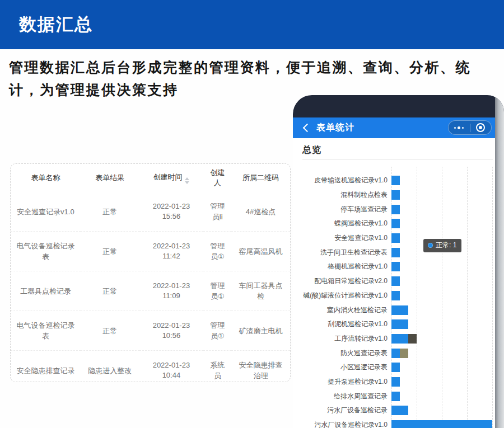 This screenshot has height=428, width=504. What do you see at coordinates (342, 238) in the screenshot?
I see `chart-bar-label: 安全巡查记录v1.0` at bounding box center [342, 238].